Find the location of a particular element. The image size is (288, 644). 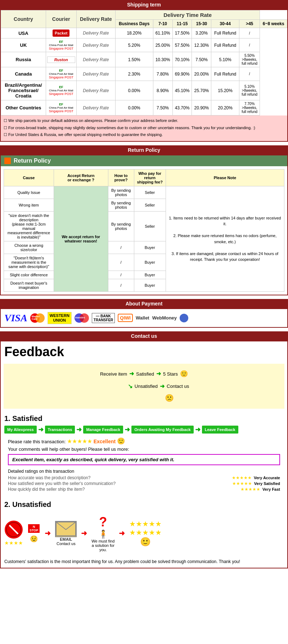

v4-cell: 12.30% is located at coordinates (202, 45).